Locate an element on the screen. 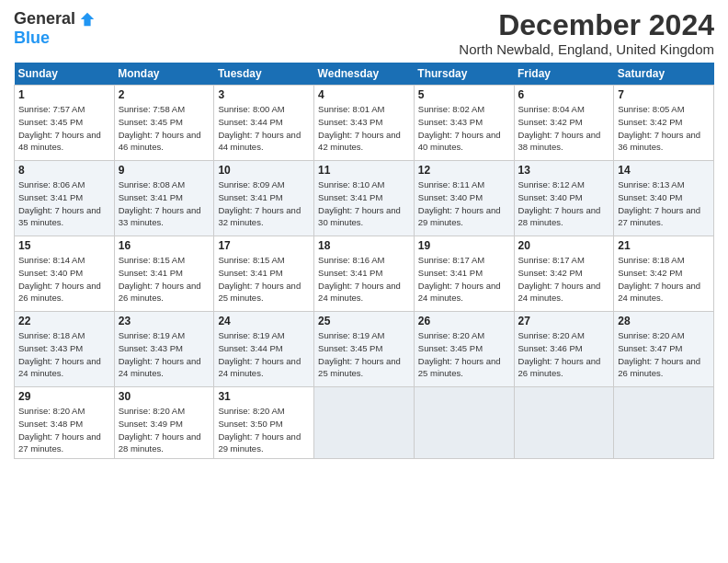  day-number: 19 is located at coordinates (464, 246).